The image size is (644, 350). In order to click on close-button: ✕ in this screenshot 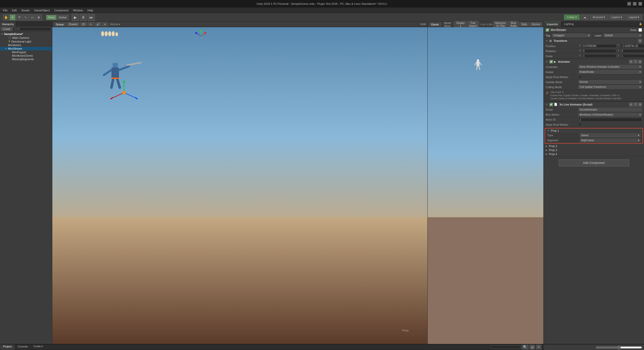, I will do `click(640, 4)`.